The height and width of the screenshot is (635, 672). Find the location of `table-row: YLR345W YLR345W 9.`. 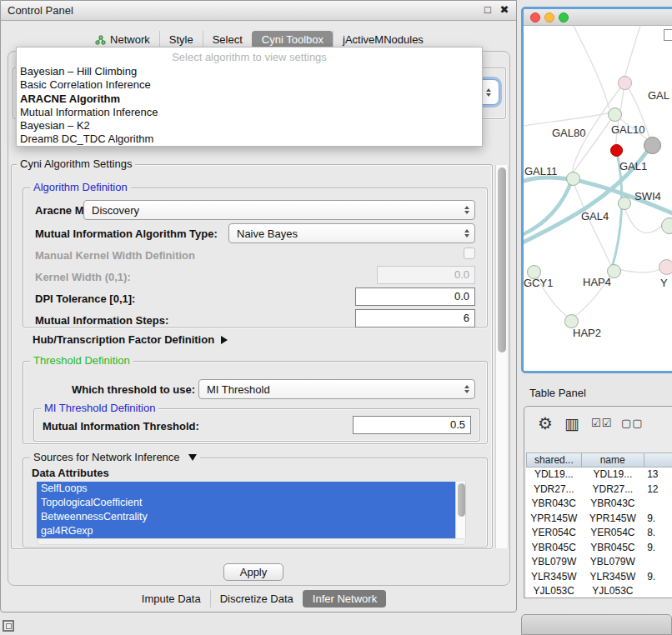

table-row: YLR345W YLR345W 9. is located at coordinates (599, 578).